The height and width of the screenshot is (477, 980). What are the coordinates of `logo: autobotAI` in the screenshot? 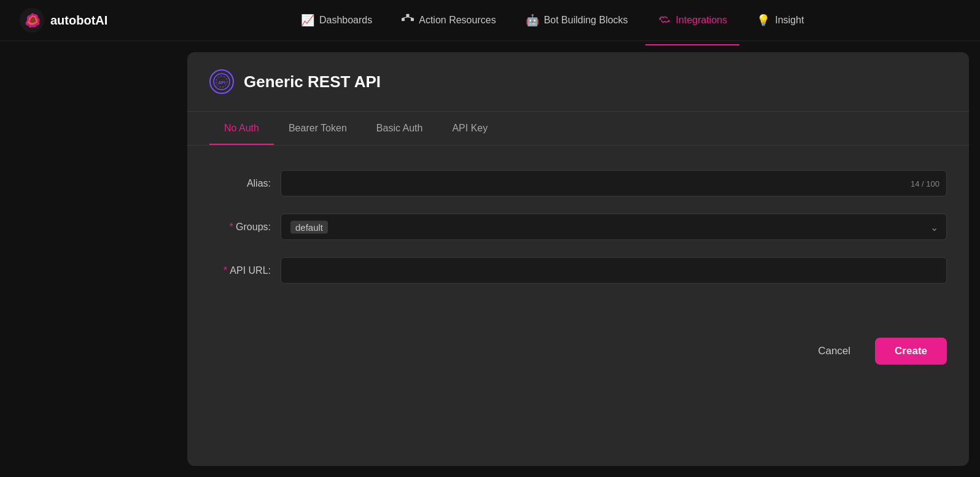 It's located at (64, 20).